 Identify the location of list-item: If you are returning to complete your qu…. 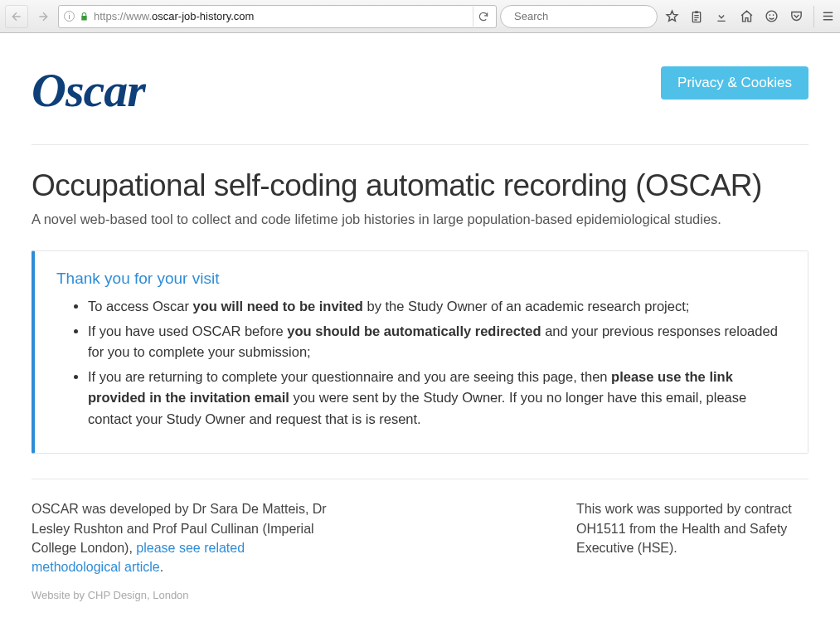
(437, 398).